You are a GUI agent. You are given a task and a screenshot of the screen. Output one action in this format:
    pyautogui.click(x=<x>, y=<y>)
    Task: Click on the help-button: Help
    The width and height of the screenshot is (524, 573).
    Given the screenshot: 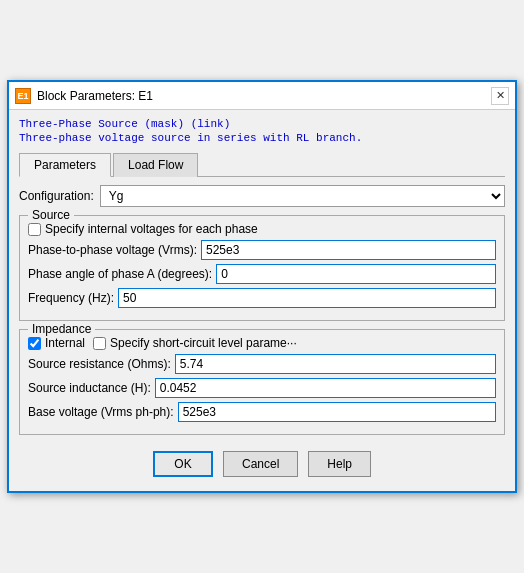 What is the action you would take?
    pyautogui.click(x=340, y=464)
    